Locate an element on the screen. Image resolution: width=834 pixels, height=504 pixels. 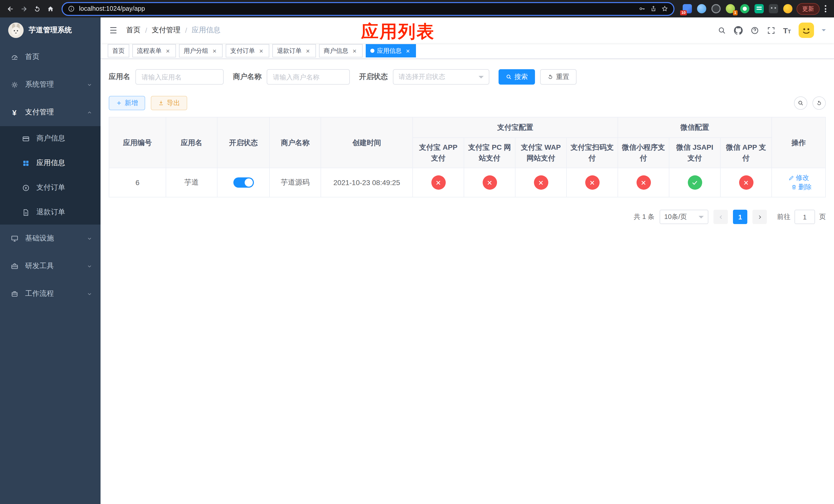
sidebar-item-system: 系统管理 is located at coordinates (50, 85).